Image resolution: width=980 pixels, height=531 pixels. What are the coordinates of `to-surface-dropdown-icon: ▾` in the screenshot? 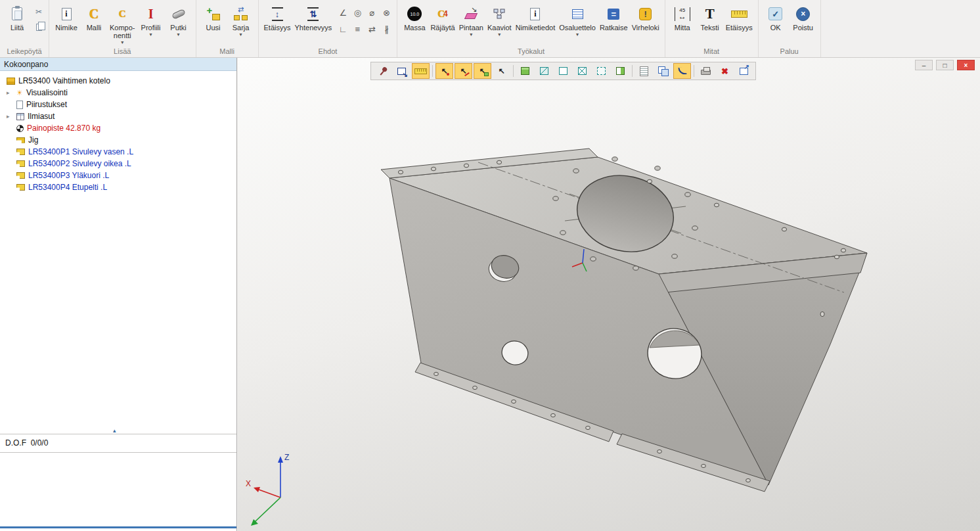 It's located at (471, 34).